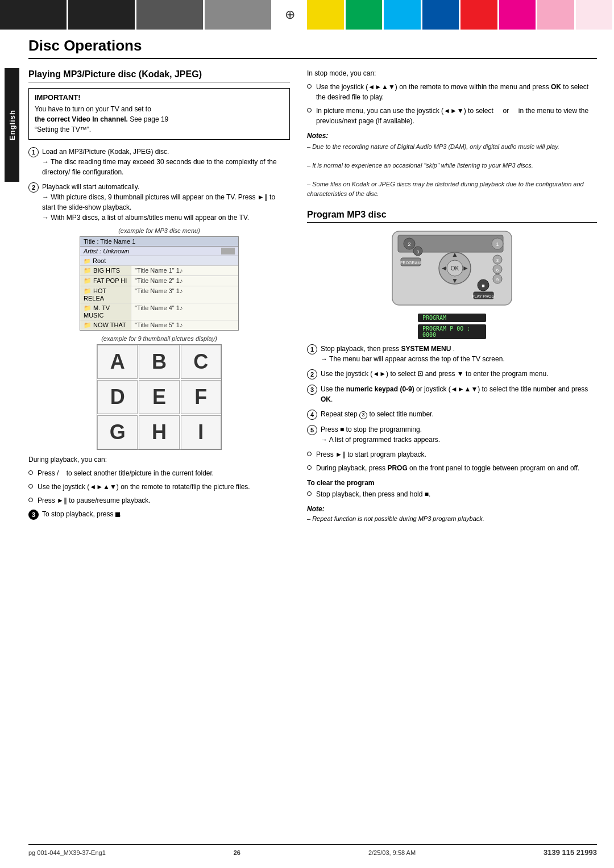  Describe the element at coordinates (159, 473) in the screenshot. I see `bullet-press-skip: Press / to select another title/picture …` at that location.